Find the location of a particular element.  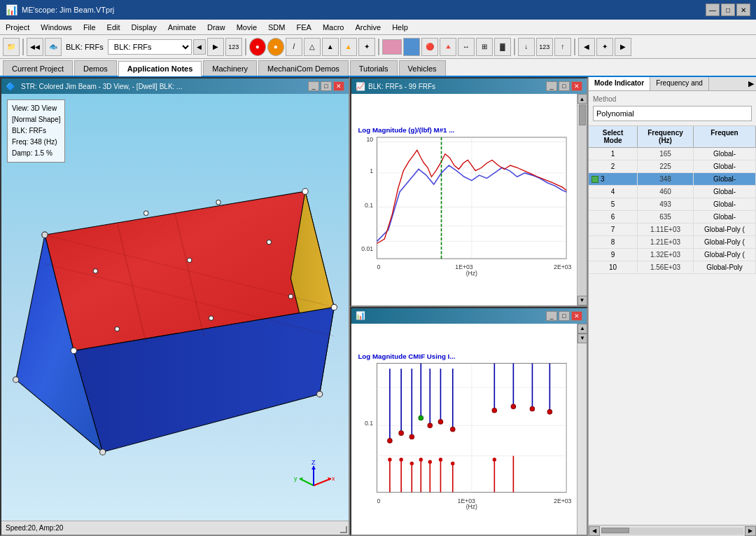

toolbar-bars-button: ▓ is located at coordinates (503, 47).